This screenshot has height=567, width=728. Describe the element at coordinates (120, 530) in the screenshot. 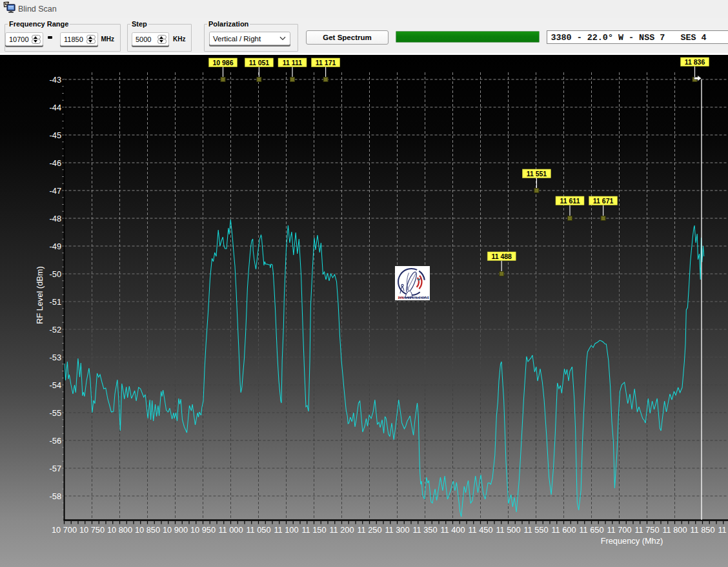

I see `svg-text: 10 800` at that location.